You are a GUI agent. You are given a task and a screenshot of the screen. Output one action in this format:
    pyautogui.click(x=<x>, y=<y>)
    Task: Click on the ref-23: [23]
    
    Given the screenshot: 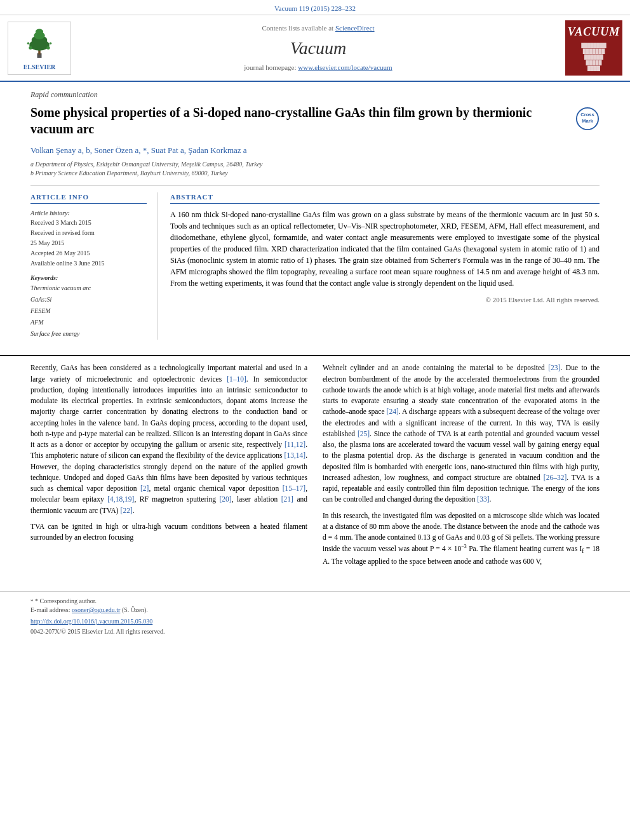 What is the action you would take?
    pyautogui.click(x=554, y=368)
    